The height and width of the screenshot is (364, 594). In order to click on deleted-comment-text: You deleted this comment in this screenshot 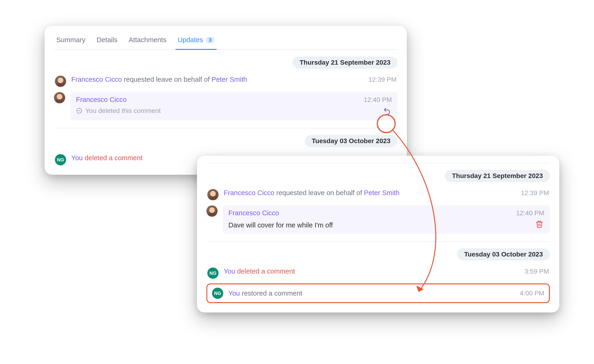, I will do `click(123, 111)`.